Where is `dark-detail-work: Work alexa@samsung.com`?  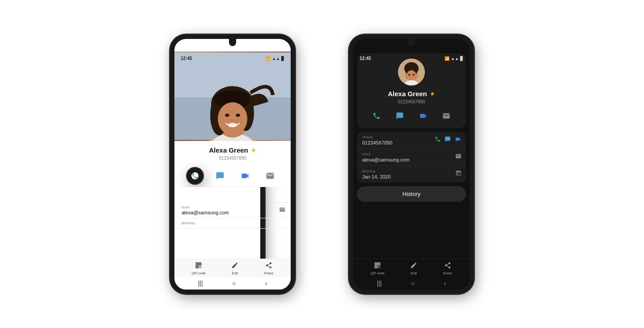 dark-detail-work: Work alexa@samsung.com is located at coordinates (411, 158).